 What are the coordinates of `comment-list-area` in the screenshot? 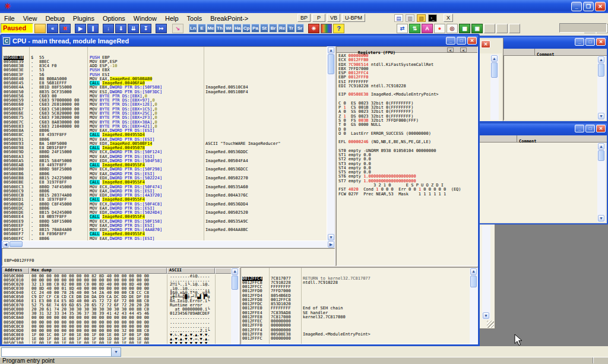 It's located at (550, 88).